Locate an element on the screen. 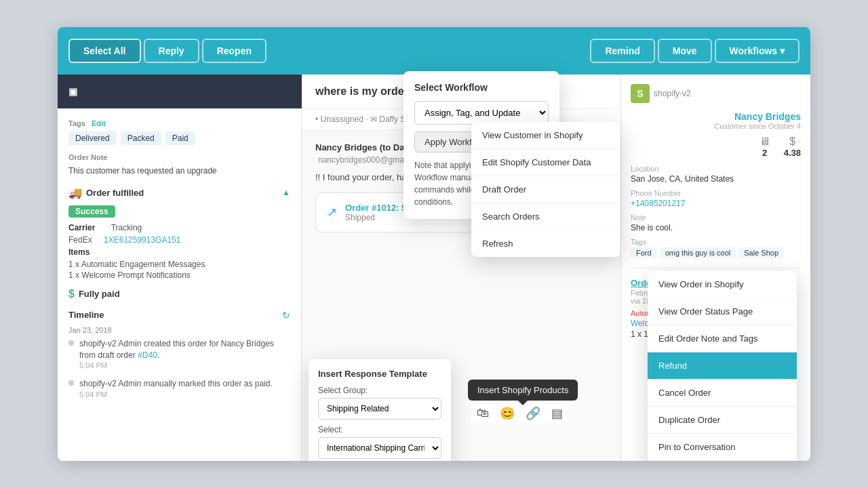 This screenshot has width=868, height=488. workflows-dropdown: View Customer in Shopify Edit Shopify Cu… is located at coordinates (546, 190).